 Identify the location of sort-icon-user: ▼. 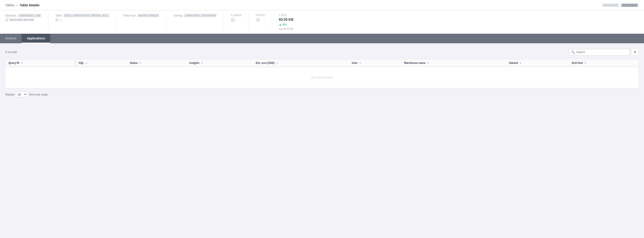
(360, 63).